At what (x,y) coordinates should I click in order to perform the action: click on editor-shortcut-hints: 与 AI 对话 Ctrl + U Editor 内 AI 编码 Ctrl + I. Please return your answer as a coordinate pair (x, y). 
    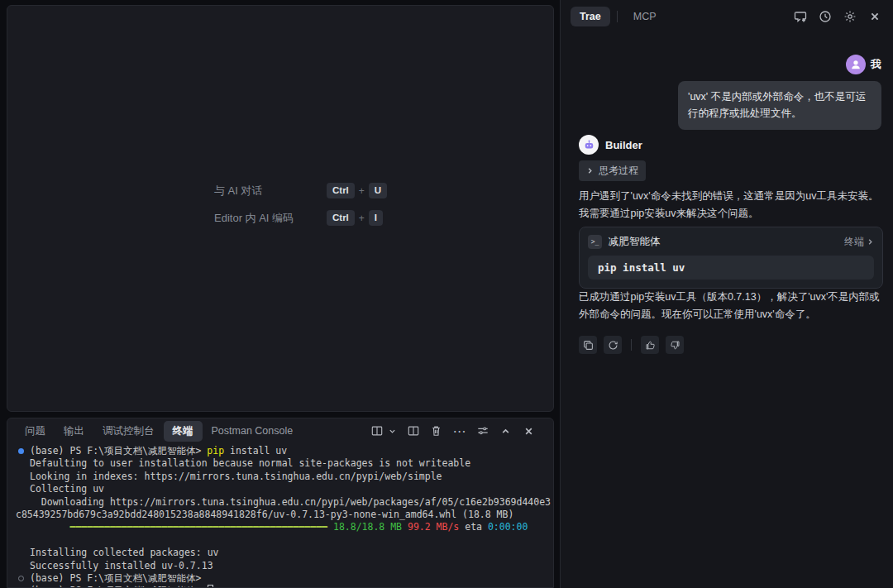
    Looking at the image, I should click on (301, 204).